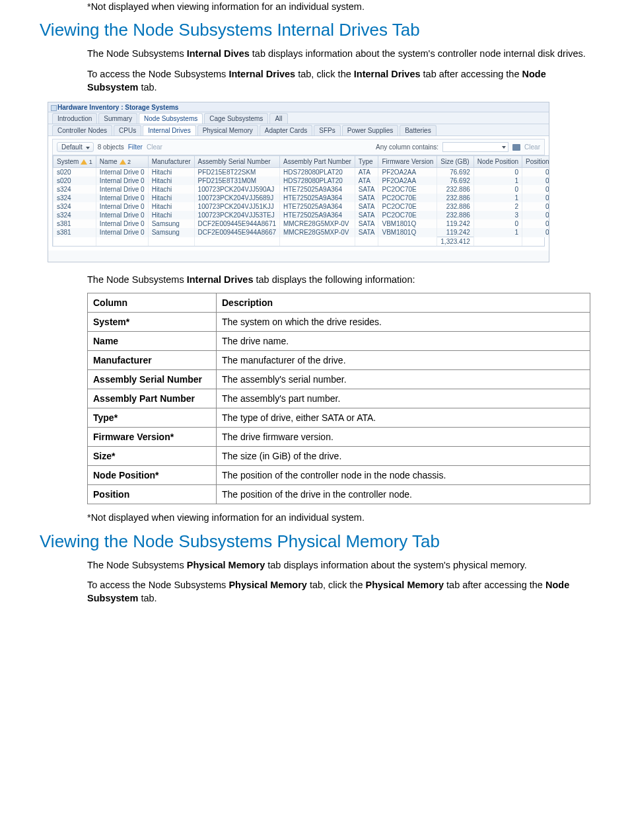 The image size is (630, 840). What do you see at coordinates (302, 172) in the screenshot?
I see `table-row: s020Internal Drive 0HitachiPFD215E8T22SK…` at bounding box center [302, 172].